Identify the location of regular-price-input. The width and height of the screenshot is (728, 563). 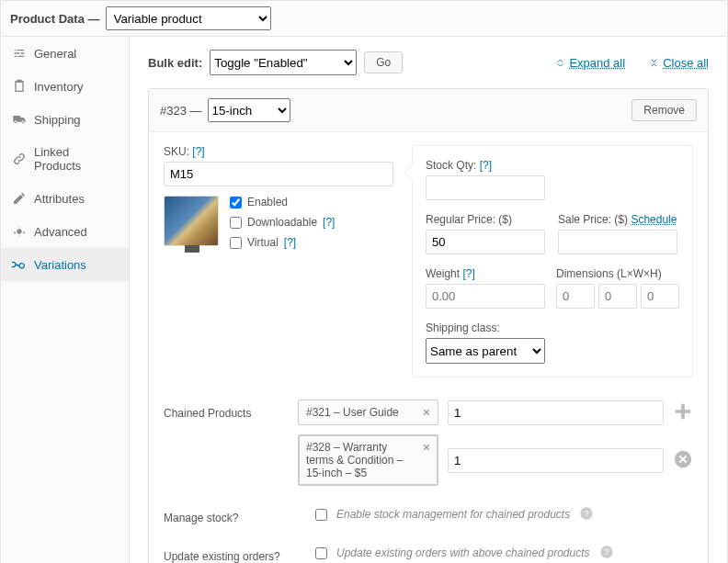
(485, 242).